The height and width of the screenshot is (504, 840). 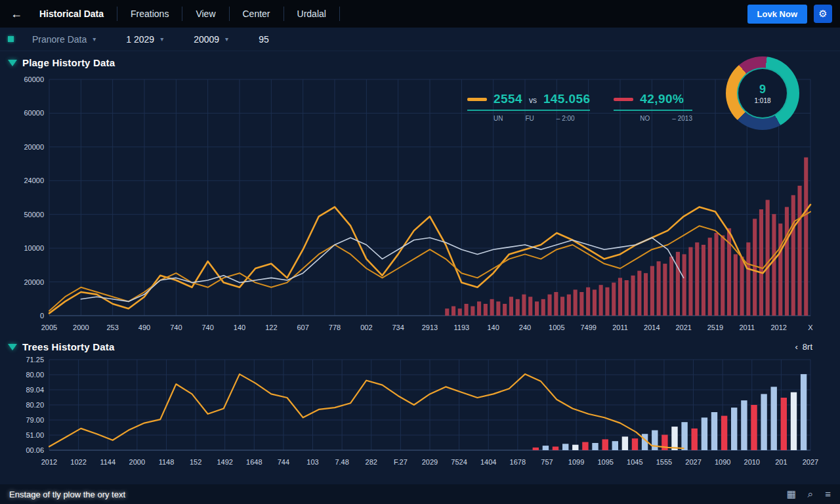 What do you see at coordinates (580, 107) in the screenshot?
I see `chart-legend: 2554 vs 145.056 UN FU – 2:00 42,90% NO –…` at bounding box center [580, 107].